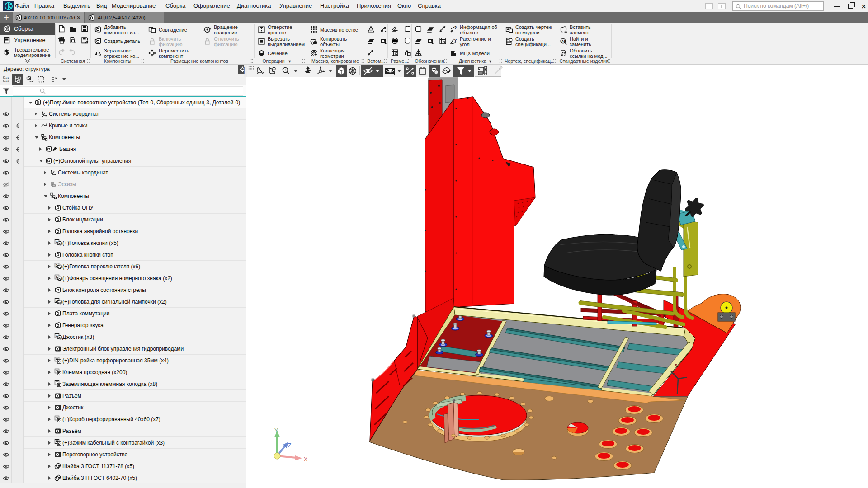 This screenshot has height=488, width=868. I want to click on svg-text: 1:1, so click(7, 78).